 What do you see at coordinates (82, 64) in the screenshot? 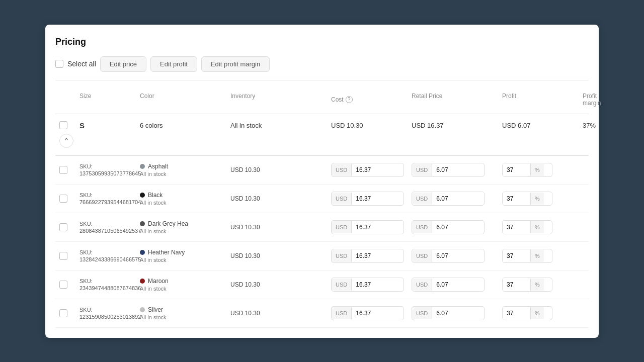
I see `select-all-label: Select all` at bounding box center [82, 64].